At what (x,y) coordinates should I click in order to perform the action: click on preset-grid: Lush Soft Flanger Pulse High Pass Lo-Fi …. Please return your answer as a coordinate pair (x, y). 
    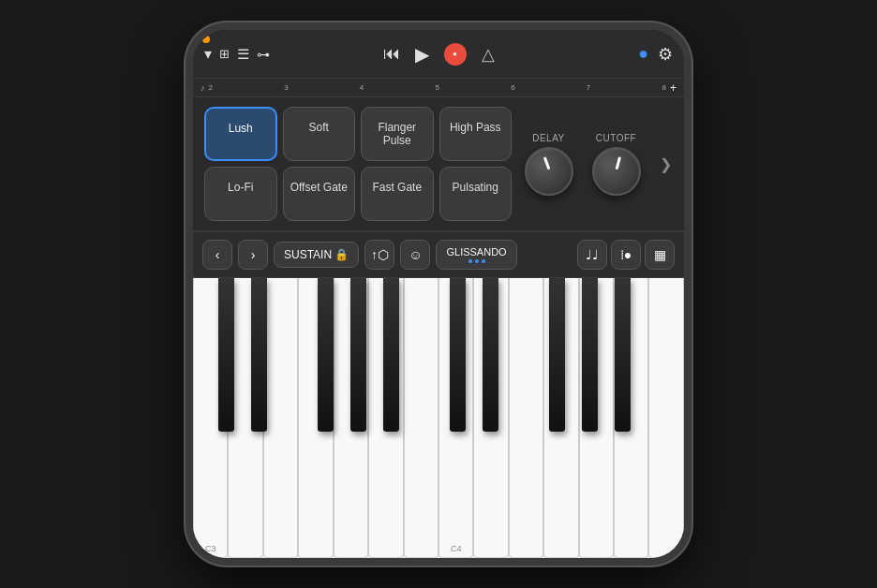
    Looking at the image, I should click on (358, 164).